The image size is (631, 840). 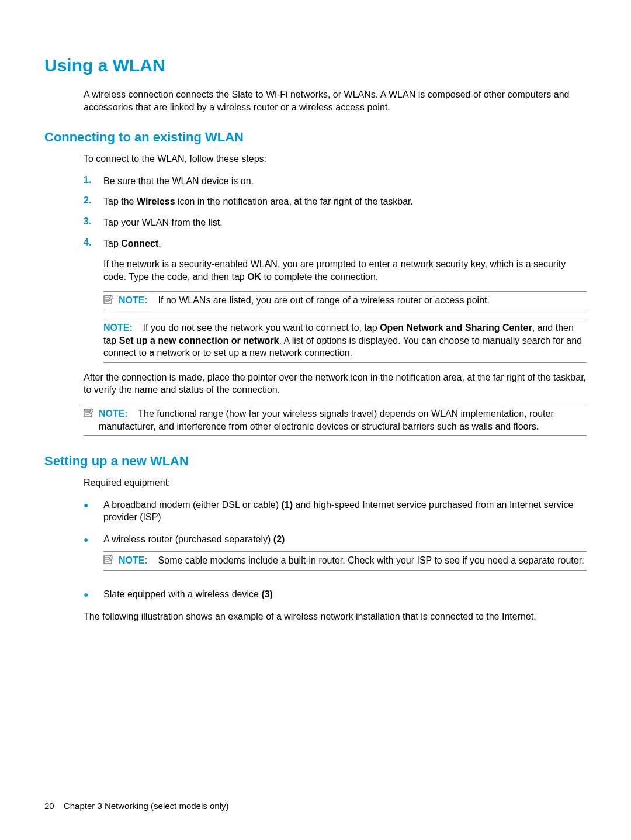 I want to click on label-2-bold: (2), so click(x=279, y=539).